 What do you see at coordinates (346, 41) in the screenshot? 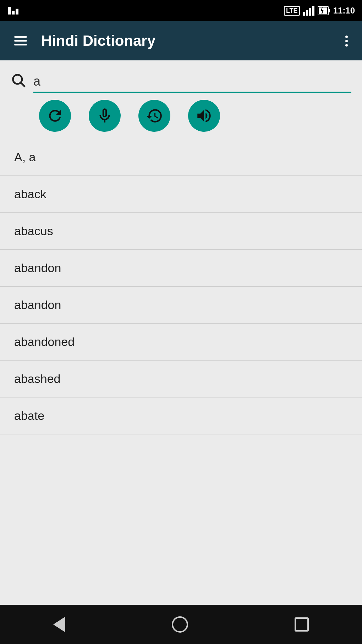
I see `more-options-button` at bounding box center [346, 41].